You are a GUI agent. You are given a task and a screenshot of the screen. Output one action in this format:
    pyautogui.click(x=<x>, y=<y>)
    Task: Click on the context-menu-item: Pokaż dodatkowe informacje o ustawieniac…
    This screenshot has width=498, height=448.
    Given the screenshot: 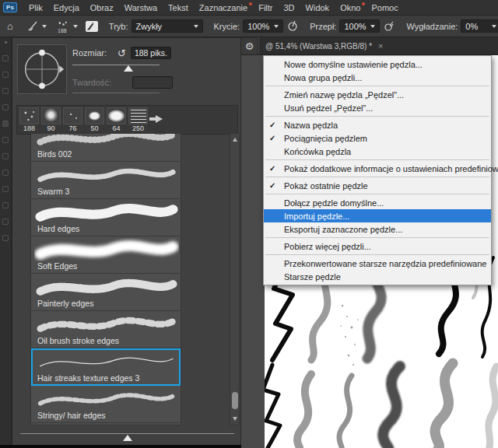 What is the action you would take?
    pyautogui.click(x=377, y=168)
    